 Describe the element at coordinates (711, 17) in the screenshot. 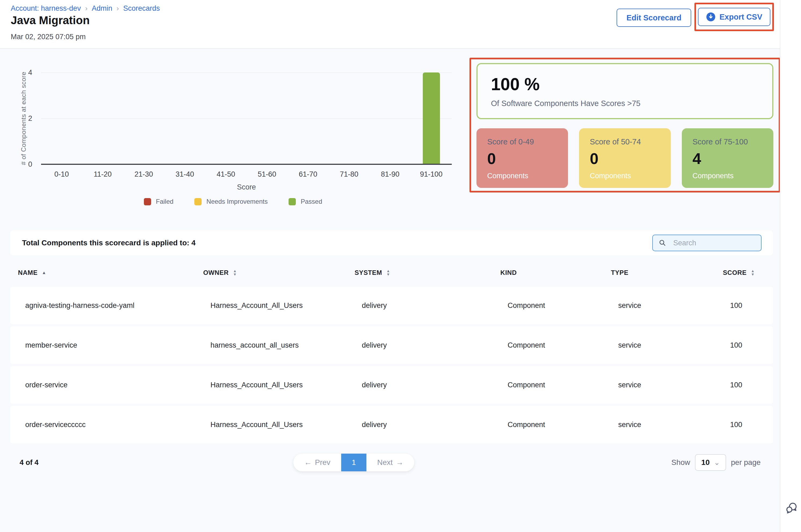

I see `download-icon` at that location.